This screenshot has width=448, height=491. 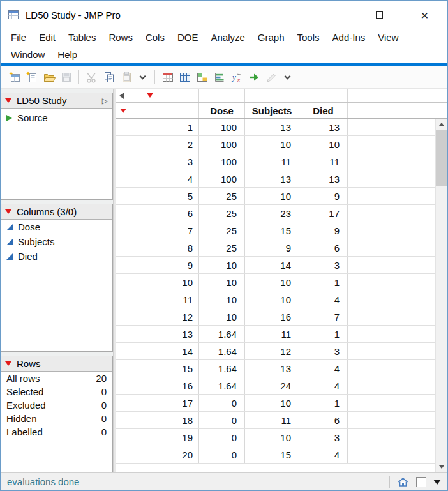 What do you see at coordinates (56, 116) in the screenshot?
I see `source-item: Source` at bounding box center [56, 116].